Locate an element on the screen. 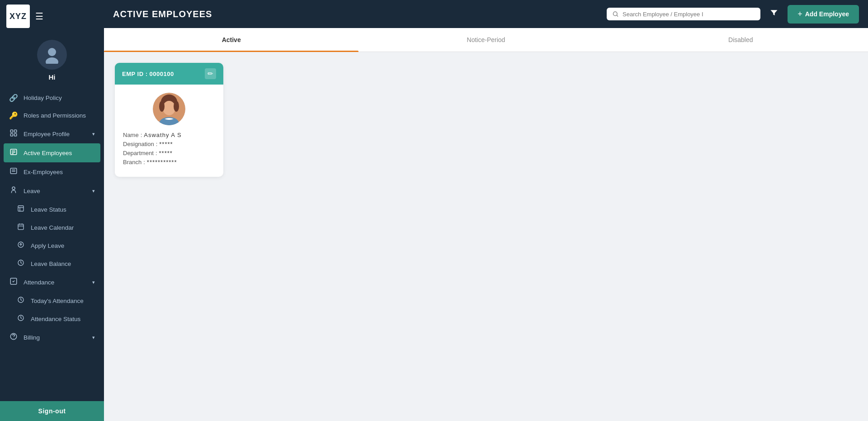 Image resolution: width=868 pixels, height=421 pixels. header: ACTIVE EMPLOYEES + Add Employee is located at coordinates (486, 14).